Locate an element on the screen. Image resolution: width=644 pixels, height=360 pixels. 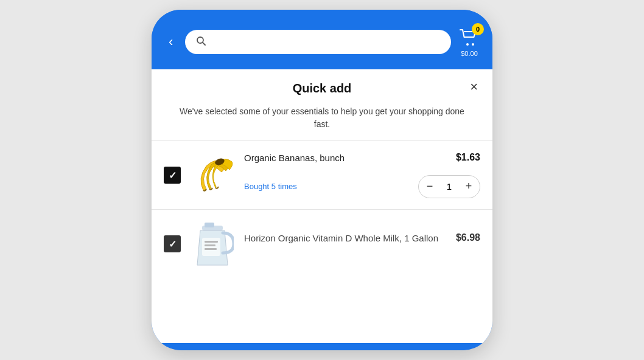
cart-price: $0.00 is located at coordinates (469, 54).